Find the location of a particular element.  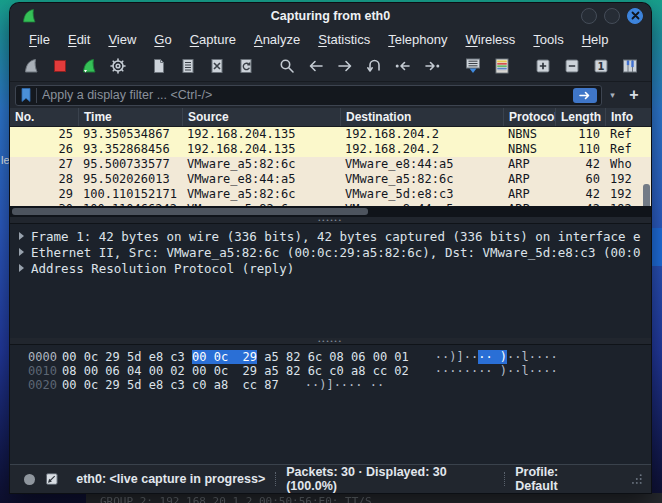

hex-line: 0020 00 0c 29 5d e8 c3 c0 a8 cc 87 ··)]·… is located at coordinates (330, 385).